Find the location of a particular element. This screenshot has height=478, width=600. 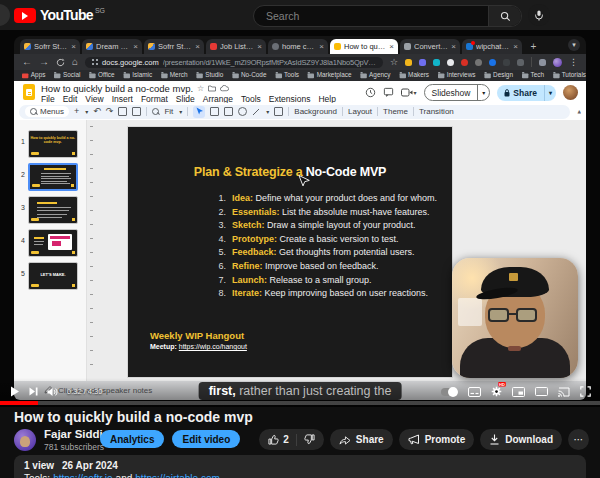

paint-format-icon is located at coordinates (136, 112).